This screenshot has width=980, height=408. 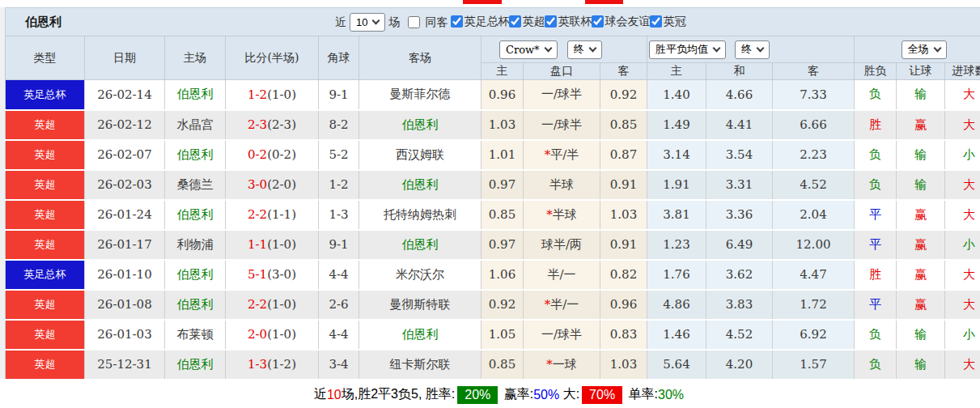 I want to click on goals-result-cell: 小, so click(x=963, y=244).